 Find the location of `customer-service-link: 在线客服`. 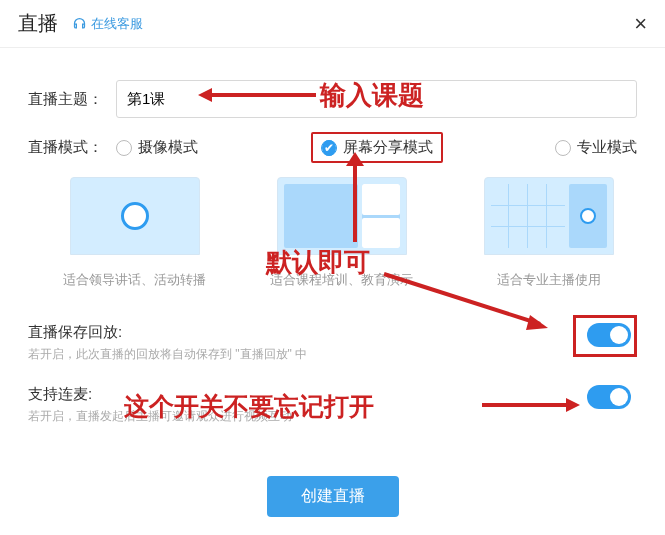

customer-service-link: 在线客服 is located at coordinates (108, 24).